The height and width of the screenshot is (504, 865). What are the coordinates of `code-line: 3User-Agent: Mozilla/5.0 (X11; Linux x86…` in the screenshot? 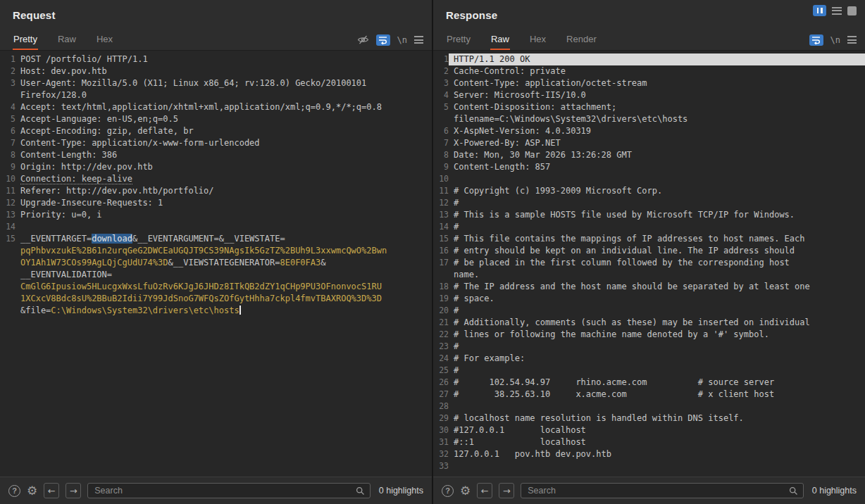 It's located at (216, 83).